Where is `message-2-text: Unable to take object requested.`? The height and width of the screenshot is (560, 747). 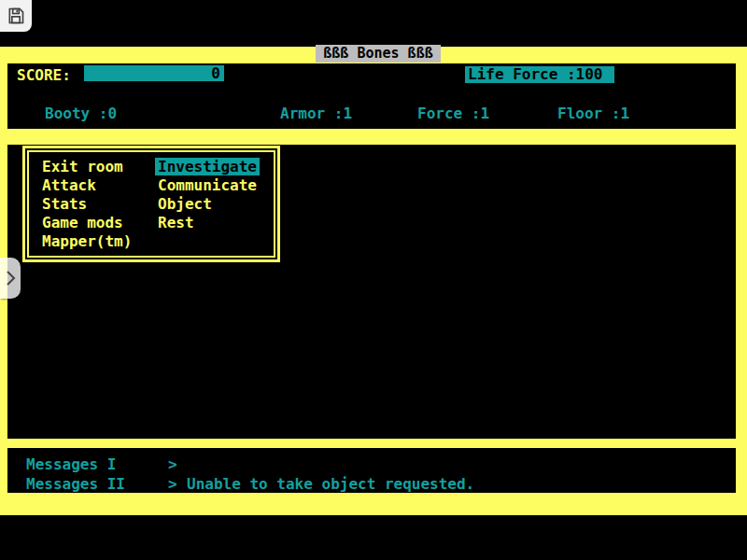
message-2-text: Unable to take object requested. is located at coordinates (331, 484).